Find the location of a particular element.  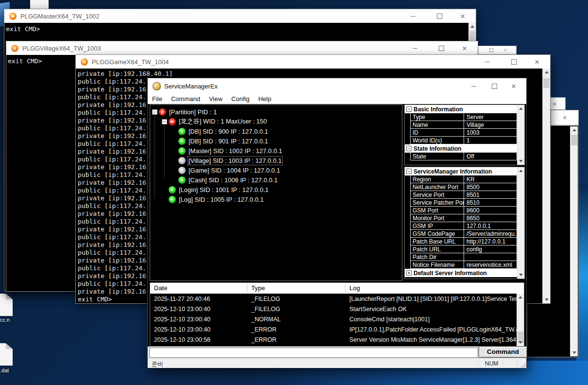

tree-item-label: [Cash] SID : 1006 IP : 127.0.0.1 is located at coordinates (233, 180).